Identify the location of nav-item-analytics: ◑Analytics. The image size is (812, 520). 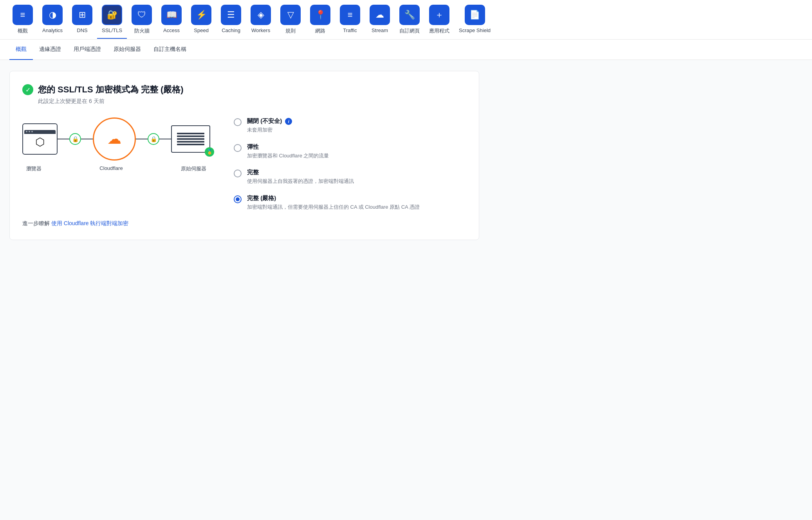
(52, 21).